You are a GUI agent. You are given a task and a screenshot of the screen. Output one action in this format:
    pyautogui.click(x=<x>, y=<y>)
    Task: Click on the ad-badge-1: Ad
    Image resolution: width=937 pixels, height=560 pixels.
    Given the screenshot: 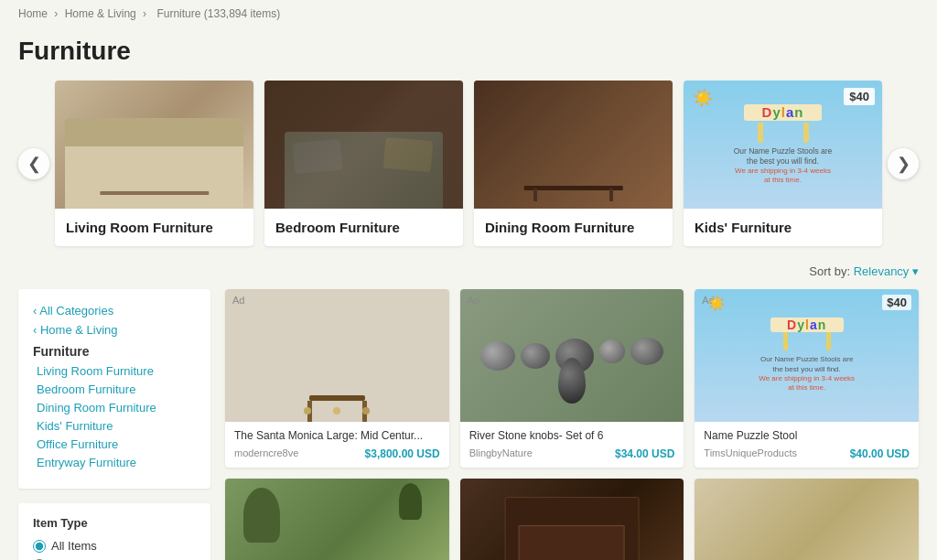 What is the action you would take?
    pyautogui.click(x=474, y=300)
    